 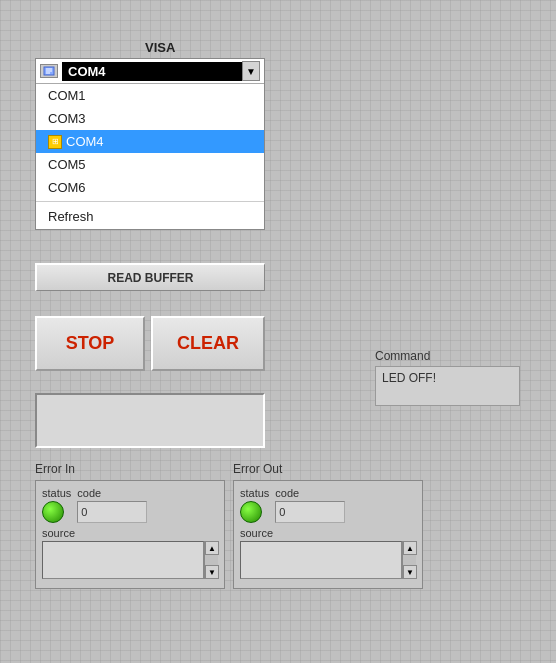 What do you see at coordinates (53, 512) in the screenshot?
I see `error-in-status-indicator` at bounding box center [53, 512].